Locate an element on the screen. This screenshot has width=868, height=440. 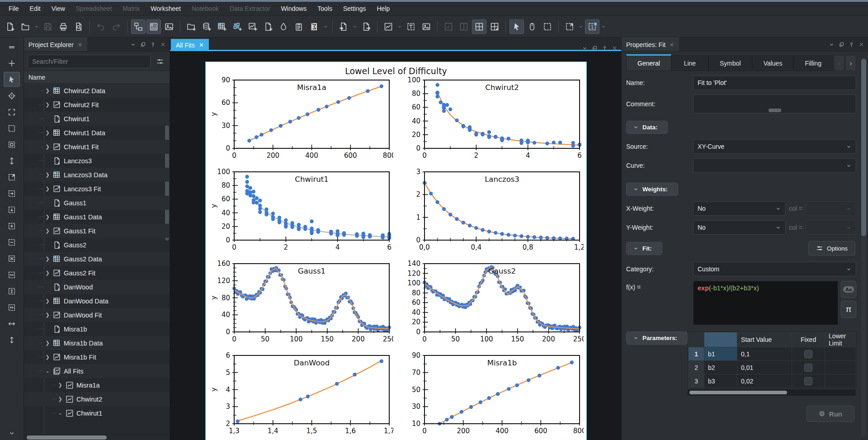
parameters-table: Start ValueFixedLower Limit1b10,12b20,01… is located at coordinates (772, 360).